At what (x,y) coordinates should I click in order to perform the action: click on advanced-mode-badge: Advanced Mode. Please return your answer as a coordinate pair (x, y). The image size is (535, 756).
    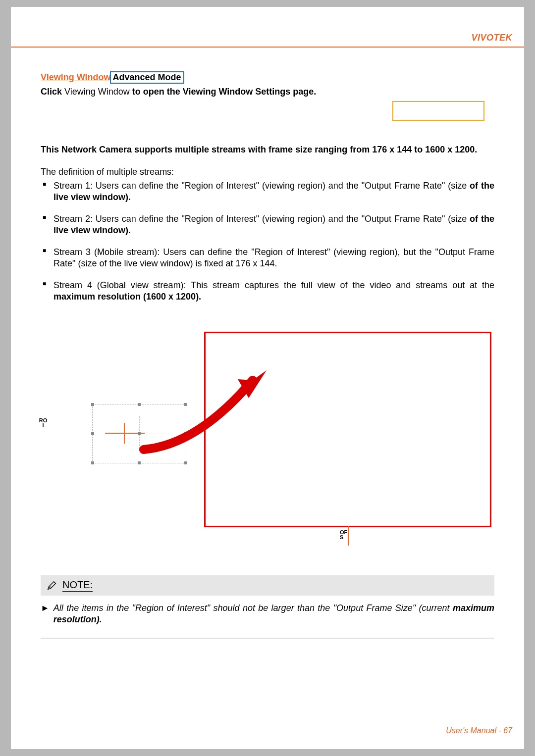
    Looking at the image, I should click on (147, 77).